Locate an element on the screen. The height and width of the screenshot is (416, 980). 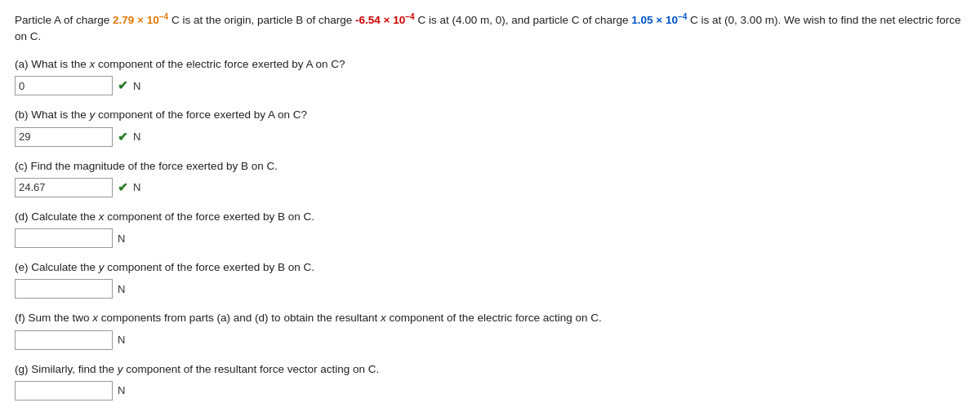
part-g: (g) Similarly, find the y component of t… is located at coordinates (490, 381).